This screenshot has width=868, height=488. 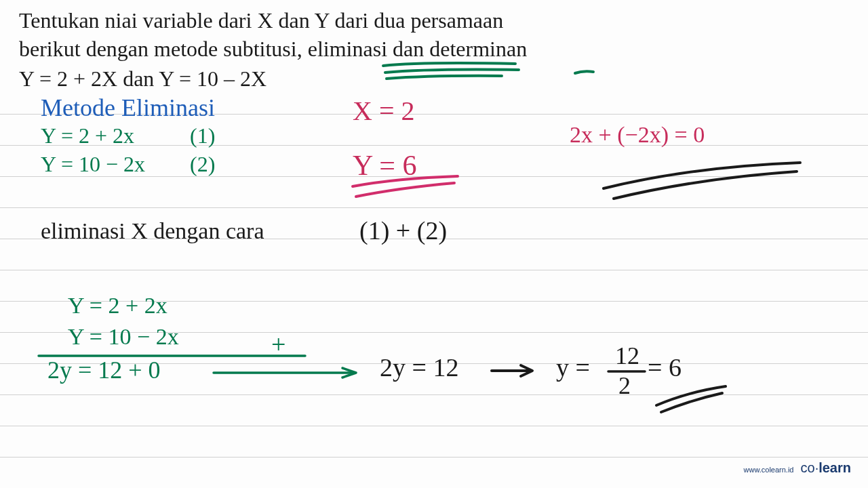 I want to click on watermark-url: www.colearn.id, so click(x=769, y=470).